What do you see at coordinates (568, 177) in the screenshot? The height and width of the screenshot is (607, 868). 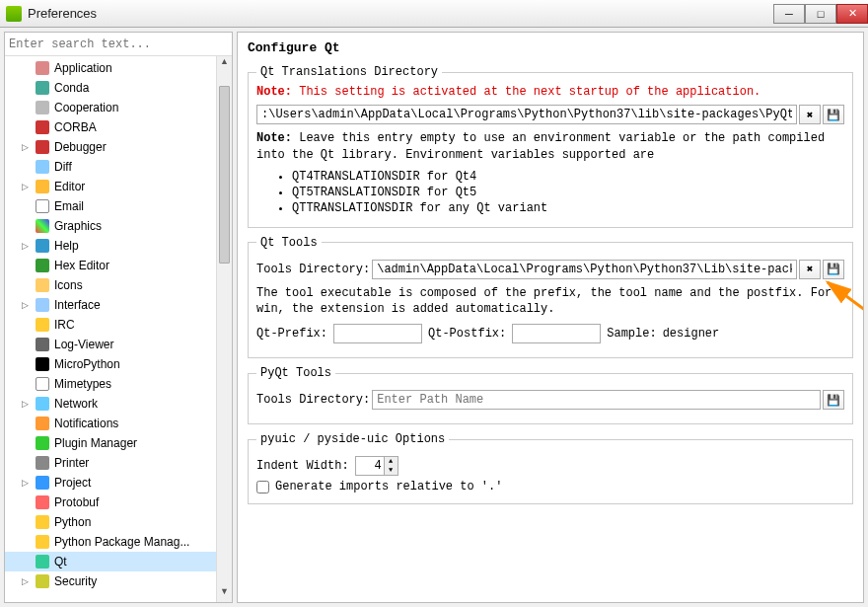 I see `list-item: QT4TRANSLATIONSDIR for Qt4` at bounding box center [568, 177].